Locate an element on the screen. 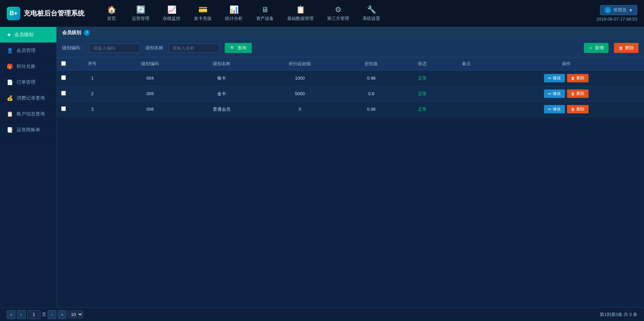 This screenshot has height=321, width=644. name-input is located at coordinates (194, 48).